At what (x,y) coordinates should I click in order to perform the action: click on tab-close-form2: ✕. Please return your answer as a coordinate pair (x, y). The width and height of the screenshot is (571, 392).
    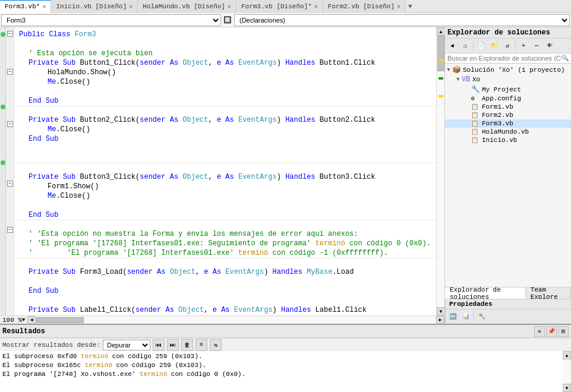
    Looking at the image, I should click on (399, 7).